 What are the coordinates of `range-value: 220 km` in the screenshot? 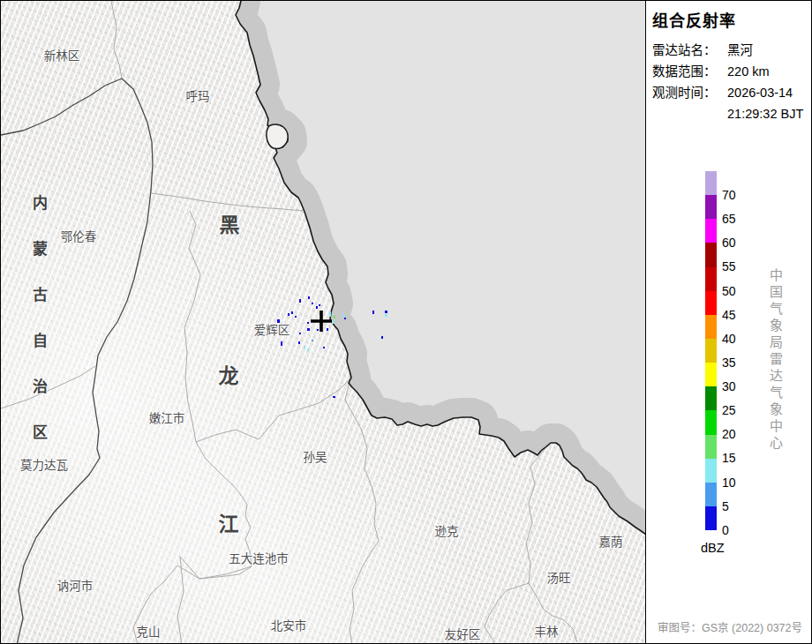 It's located at (748, 71).